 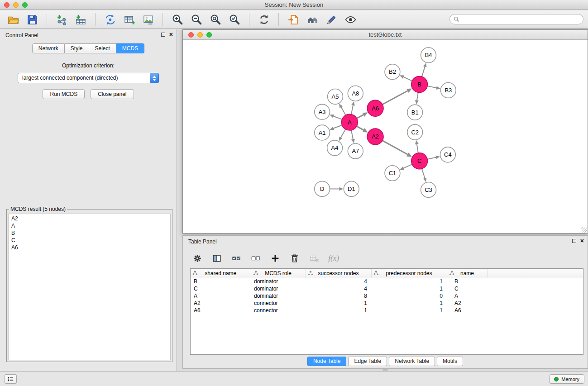 I want to click on graph-node-B2: B2, so click(x=392, y=72).